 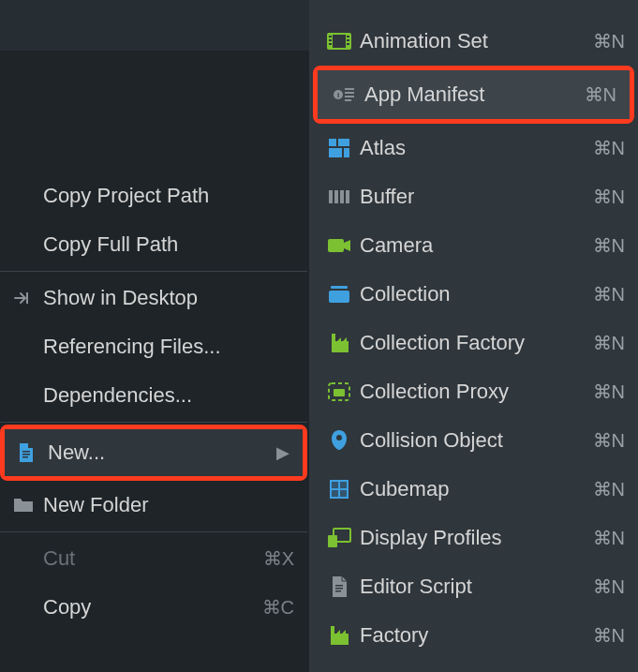 I want to click on collection-factory-icon, so click(x=339, y=343).